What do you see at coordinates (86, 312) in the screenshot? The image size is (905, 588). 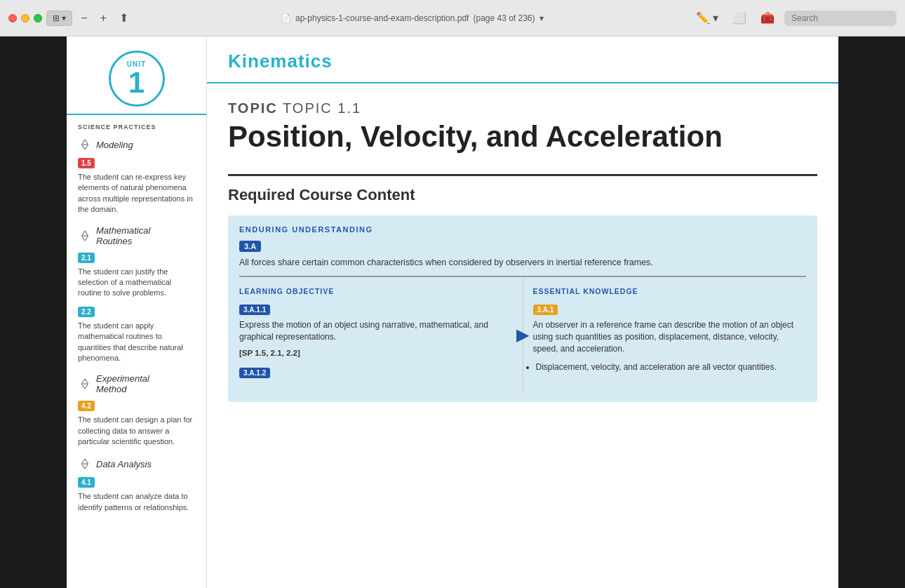 I see `math-routines-badge-22: 2.2` at bounding box center [86, 312].